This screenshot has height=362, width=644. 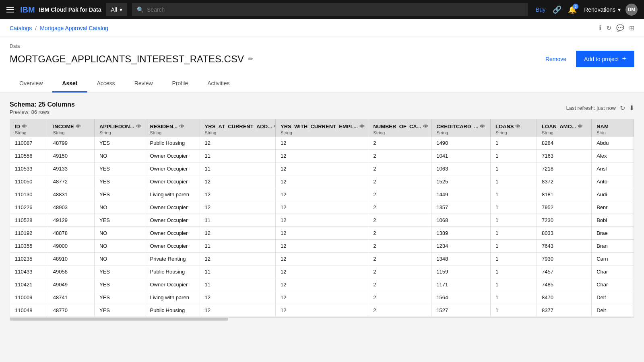 I want to click on breadcrumb-current: Mortgage Approval Catalog, so click(x=74, y=28).